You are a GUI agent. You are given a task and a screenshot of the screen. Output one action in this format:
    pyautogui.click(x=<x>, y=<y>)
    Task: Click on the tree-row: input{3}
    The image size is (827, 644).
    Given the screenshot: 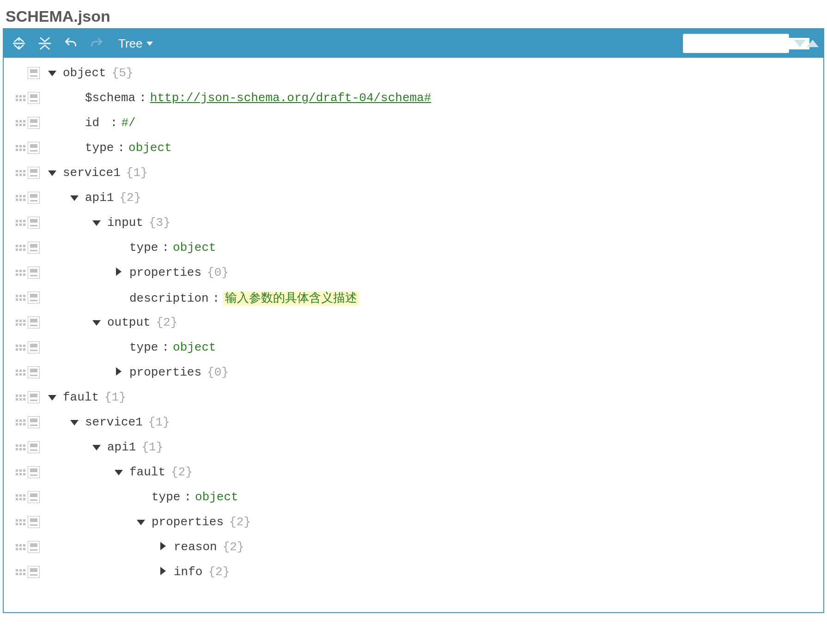 What is the action you would take?
    pyautogui.click(x=414, y=223)
    